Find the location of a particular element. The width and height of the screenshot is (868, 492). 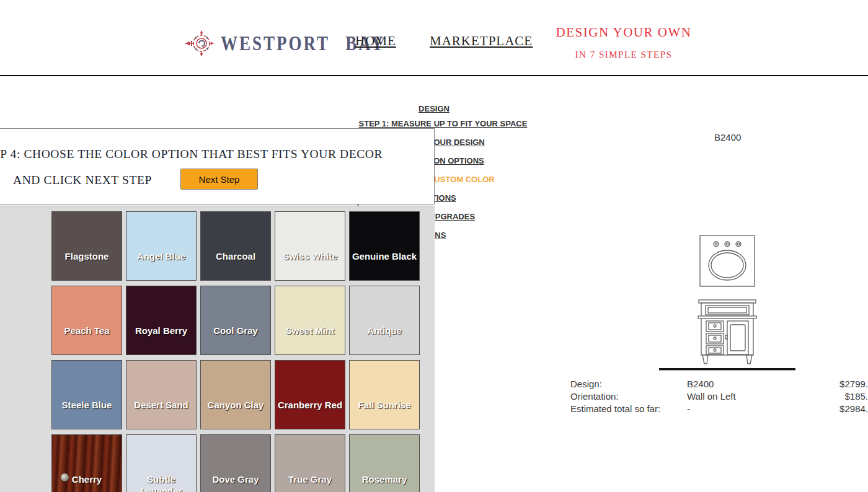

color-swatch: Desert Sand is located at coordinates (161, 395).